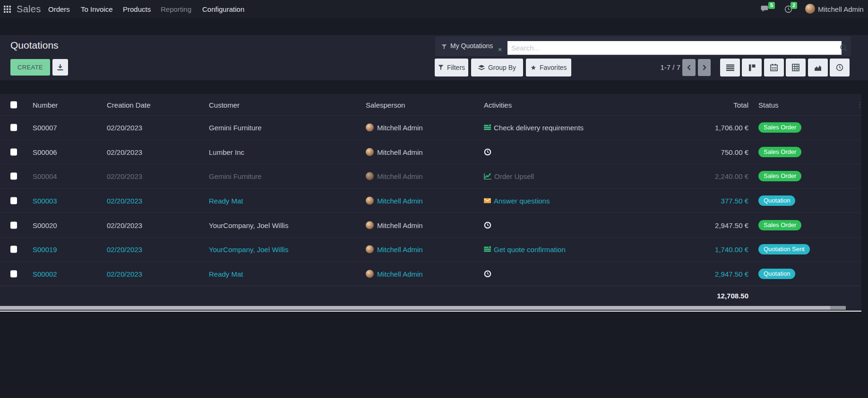 The image size is (868, 398). Describe the element at coordinates (818, 68) in the screenshot. I see `view-graph-button` at that location.